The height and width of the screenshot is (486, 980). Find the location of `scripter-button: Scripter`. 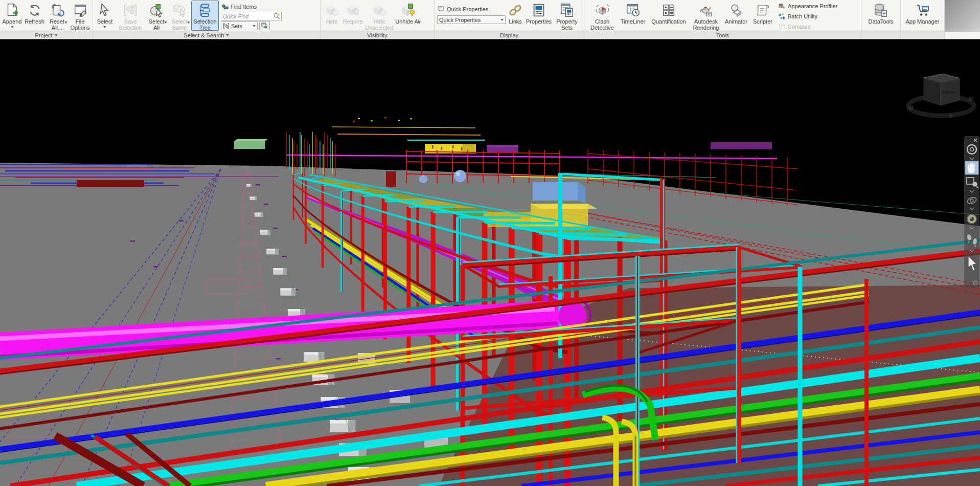

scripter-button: Scripter is located at coordinates (763, 15).